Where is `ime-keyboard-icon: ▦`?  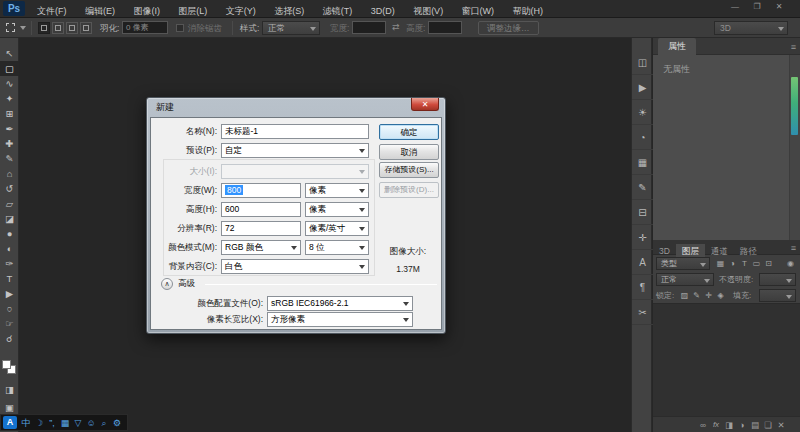 ime-keyboard-icon: ▦ is located at coordinates (65, 423).